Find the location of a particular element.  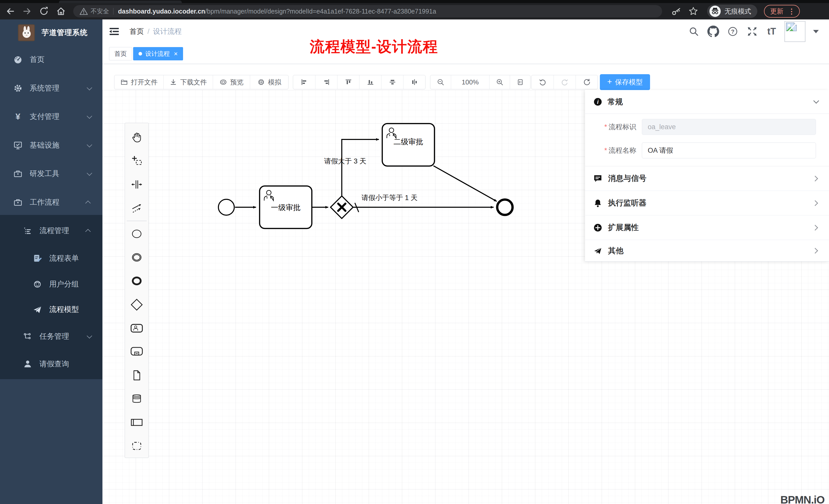

security-label: 不安全 is located at coordinates (100, 11).